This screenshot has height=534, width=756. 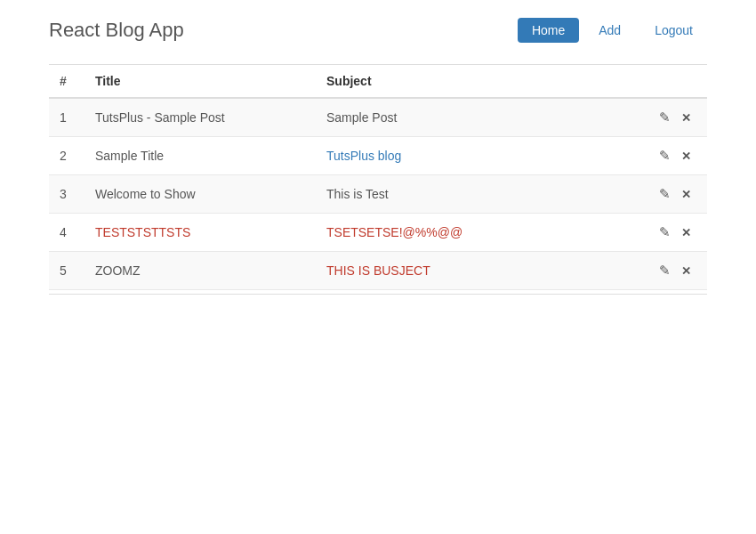 What do you see at coordinates (476, 194) in the screenshot?
I see `row-subject: This is Test` at bounding box center [476, 194].